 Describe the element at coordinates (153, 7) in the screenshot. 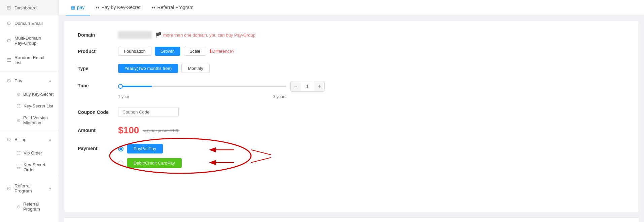

I see `tab-referral-icon: ☷` at that location.